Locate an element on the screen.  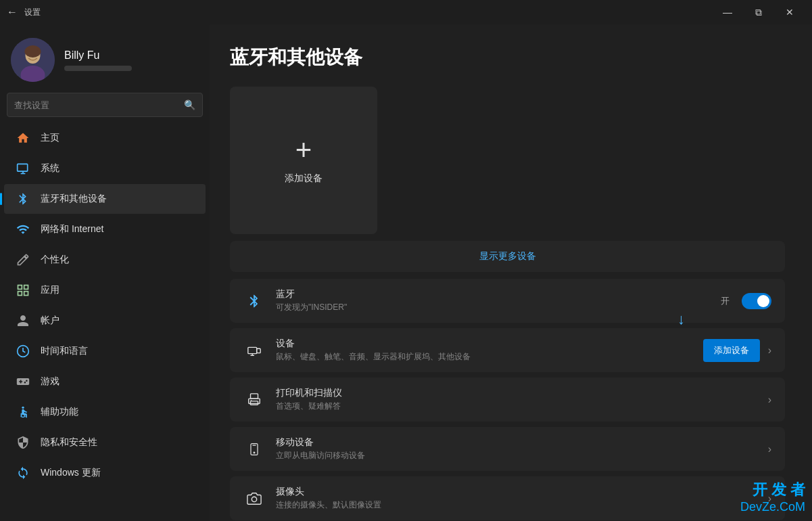
printer-right: › is located at coordinates (769, 400).